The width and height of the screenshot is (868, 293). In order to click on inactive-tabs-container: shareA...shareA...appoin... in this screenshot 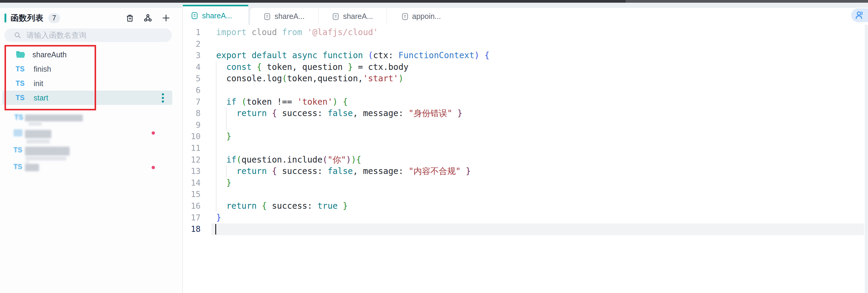, I will do `click(559, 16)`.